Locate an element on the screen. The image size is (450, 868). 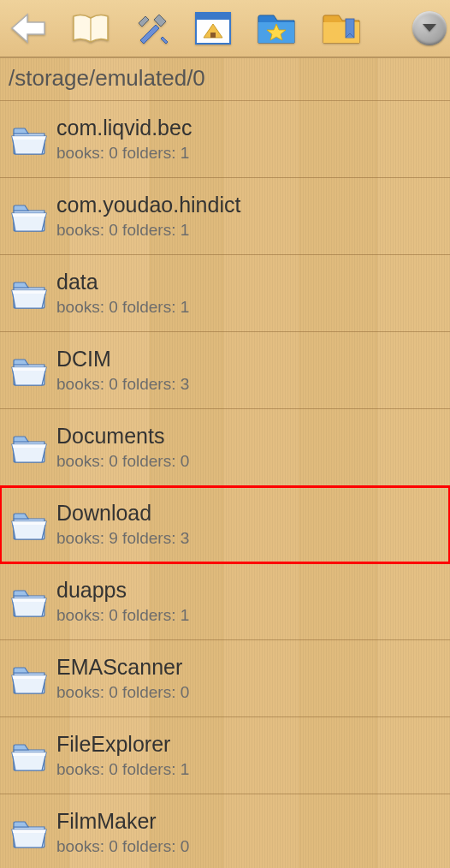
folder-name: com.liqvid.bec is located at coordinates (124, 128).